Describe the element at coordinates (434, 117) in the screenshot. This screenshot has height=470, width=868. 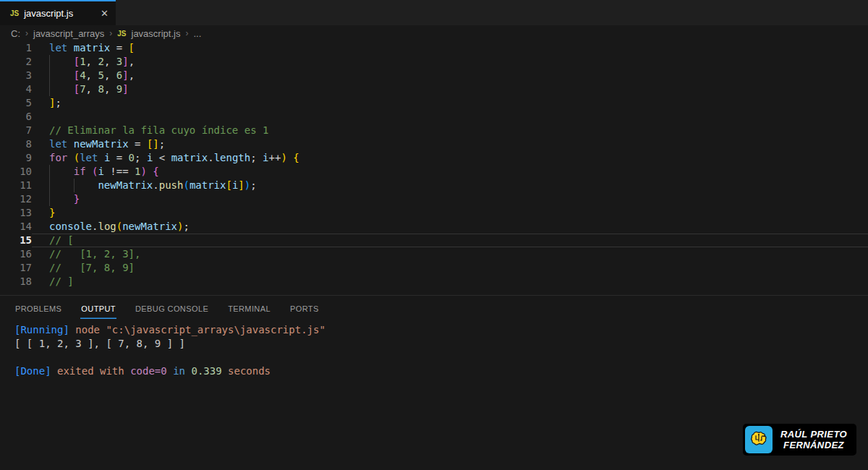
I see `code-line: 6` at that location.